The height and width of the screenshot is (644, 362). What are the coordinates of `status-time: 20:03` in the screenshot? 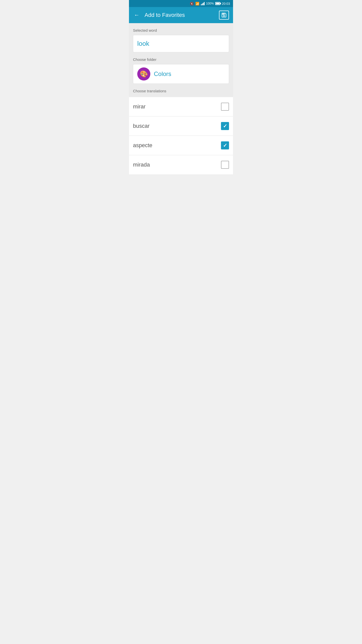 It's located at (226, 4).